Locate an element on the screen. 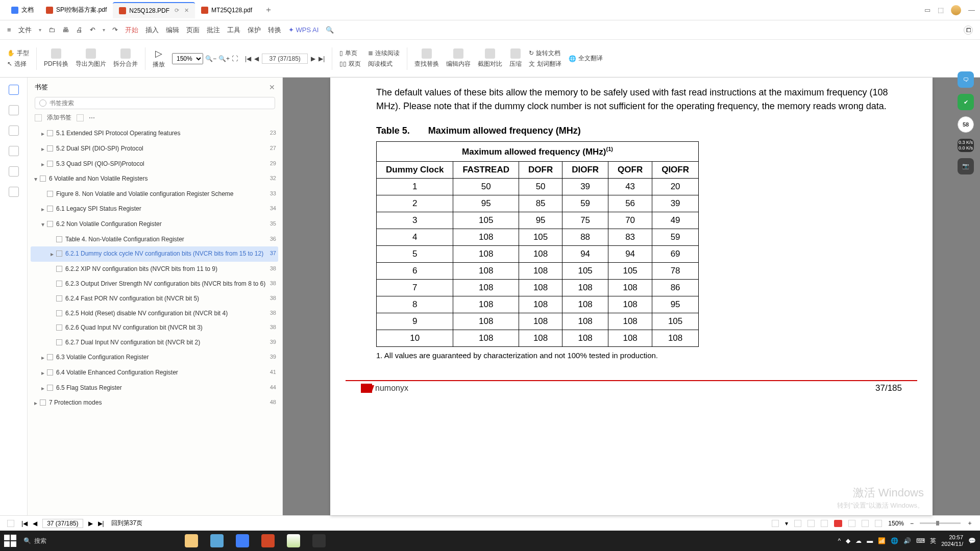  first-page-icon: |◀ is located at coordinates (24, 523).